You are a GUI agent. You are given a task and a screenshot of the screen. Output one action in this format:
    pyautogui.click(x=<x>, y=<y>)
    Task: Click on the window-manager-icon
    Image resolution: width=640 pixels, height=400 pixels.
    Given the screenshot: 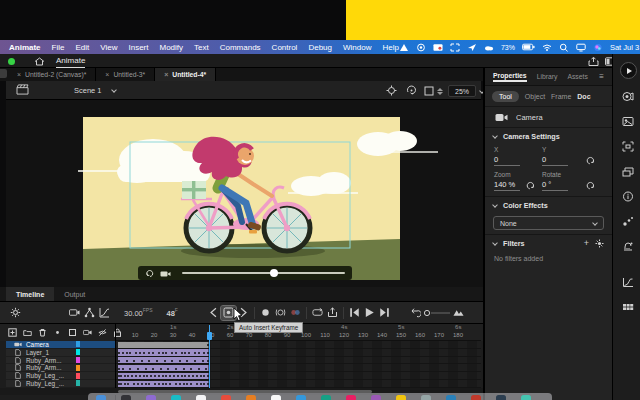 What is the action you would take?
    pyautogui.click(x=455, y=48)
    